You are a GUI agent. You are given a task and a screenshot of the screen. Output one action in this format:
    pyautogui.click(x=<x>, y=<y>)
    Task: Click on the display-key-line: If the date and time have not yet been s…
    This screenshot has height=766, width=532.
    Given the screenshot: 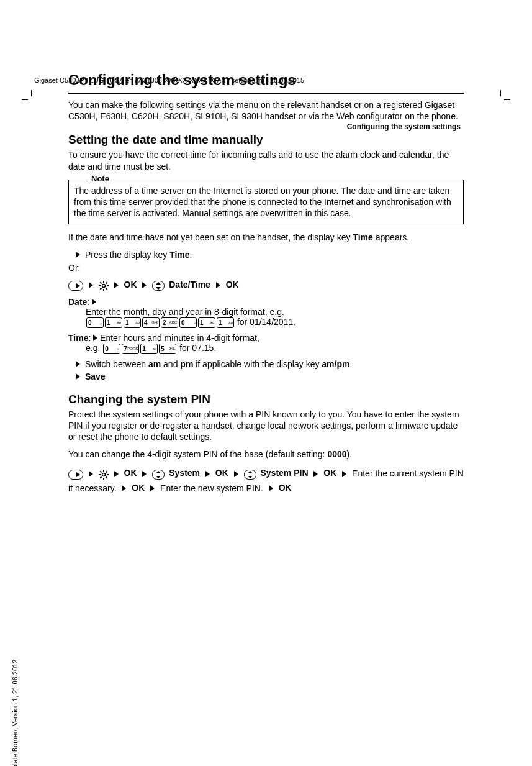 What is the action you would take?
    pyautogui.click(x=266, y=237)
    